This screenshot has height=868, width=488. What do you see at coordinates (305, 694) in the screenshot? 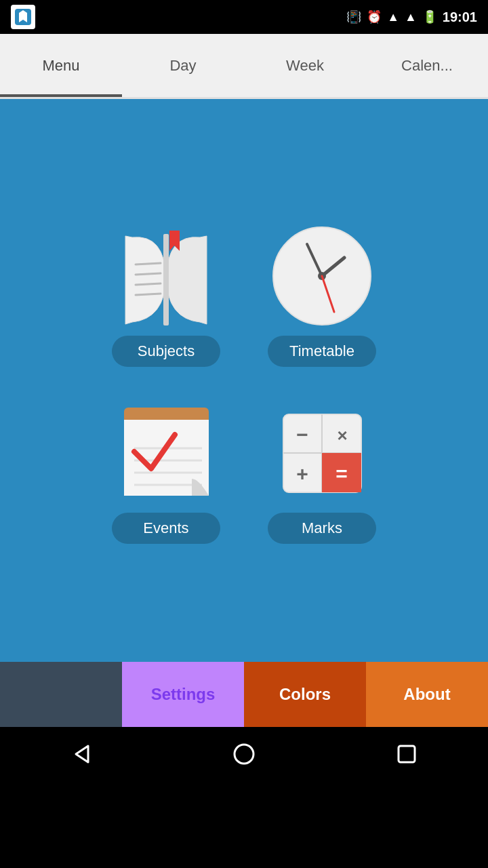
I see `colors-button: Colors` at bounding box center [305, 694].